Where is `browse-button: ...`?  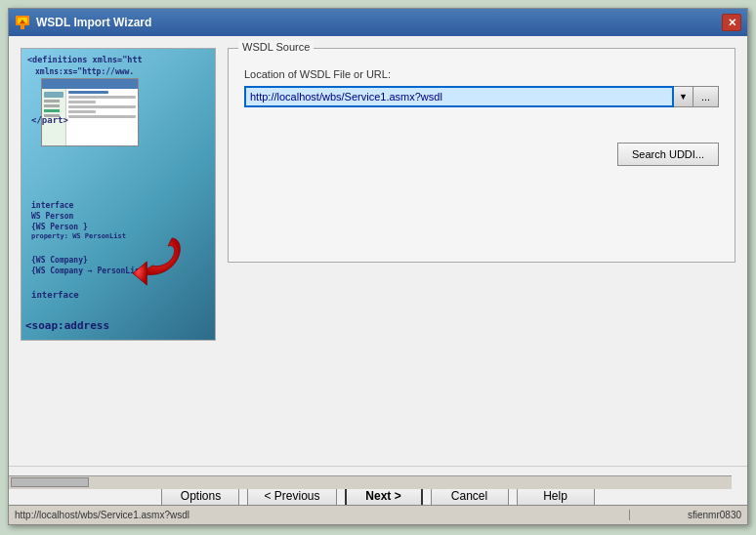
browse-button: ... is located at coordinates (706, 97).